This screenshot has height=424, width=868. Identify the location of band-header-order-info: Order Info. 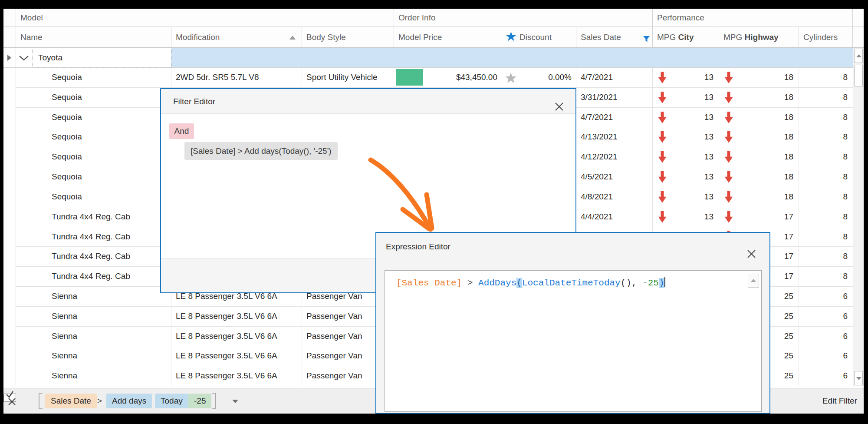
(523, 18).